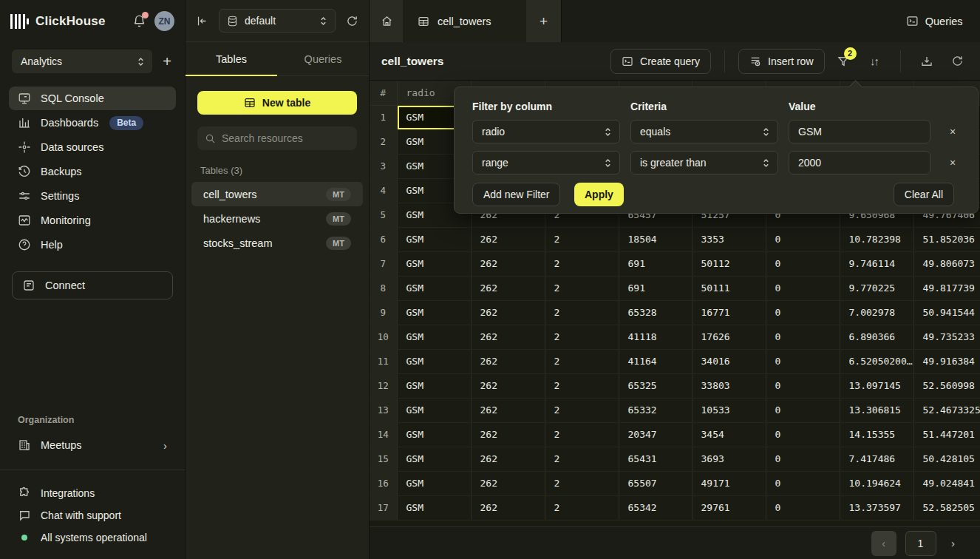 The height and width of the screenshot is (559, 980). What do you see at coordinates (877, 240) in the screenshot?
I see `cell: 10.782398` at bounding box center [877, 240].